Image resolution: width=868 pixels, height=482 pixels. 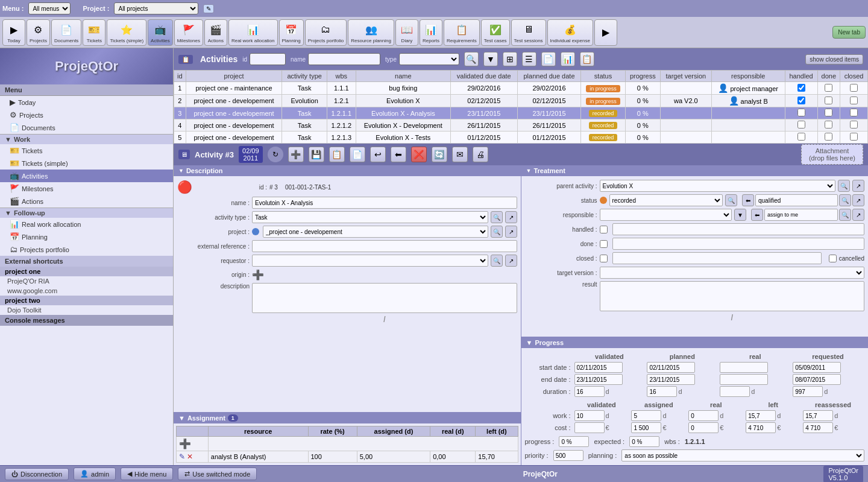 What do you see at coordinates (662, 392) in the screenshot?
I see `duration-planned-input` at bounding box center [662, 392].